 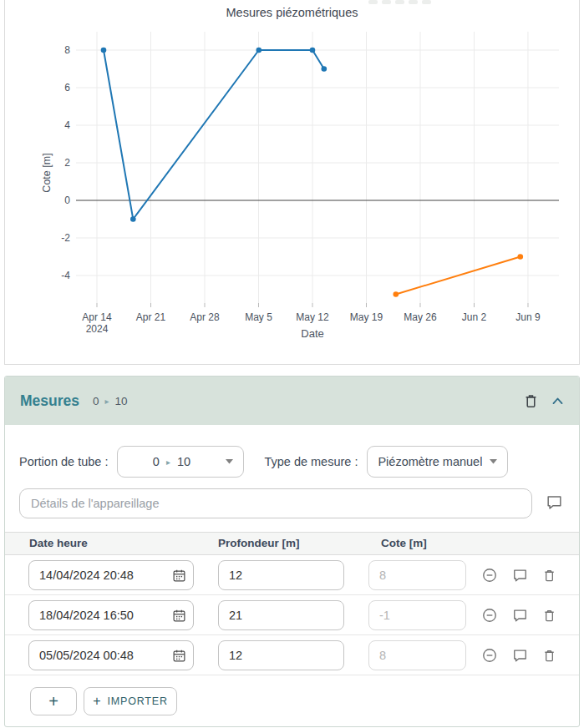 What do you see at coordinates (180, 462) in the screenshot?
I see `portion-select: 0 ▸ 10` at bounding box center [180, 462].